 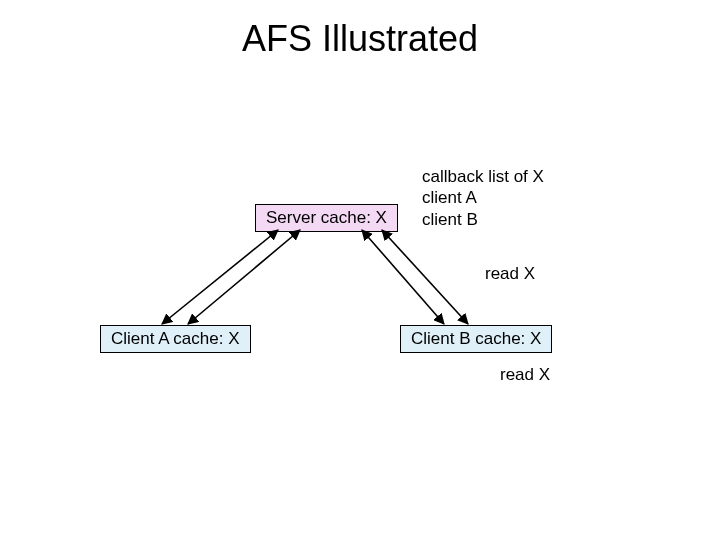 What do you see at coordinates (483, 198) in the screenshot?
I see `callback-list-client-a: client A` at bounding box center [483, 198].